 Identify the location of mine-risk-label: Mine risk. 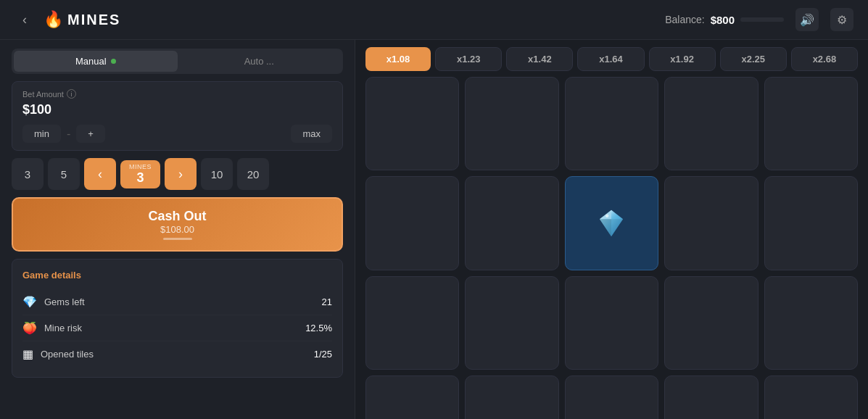
(63, 328).